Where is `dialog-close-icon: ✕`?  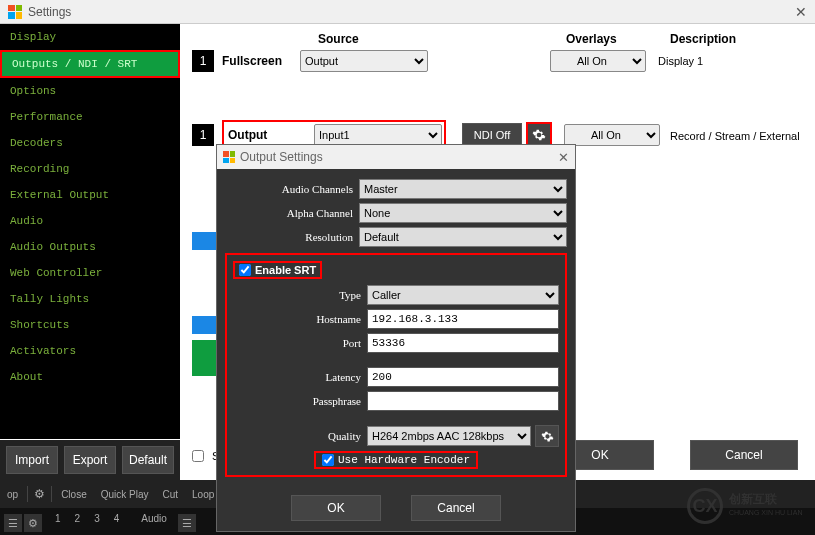
dialog-close-icon: ✕ is located at coordinates (564, 158).